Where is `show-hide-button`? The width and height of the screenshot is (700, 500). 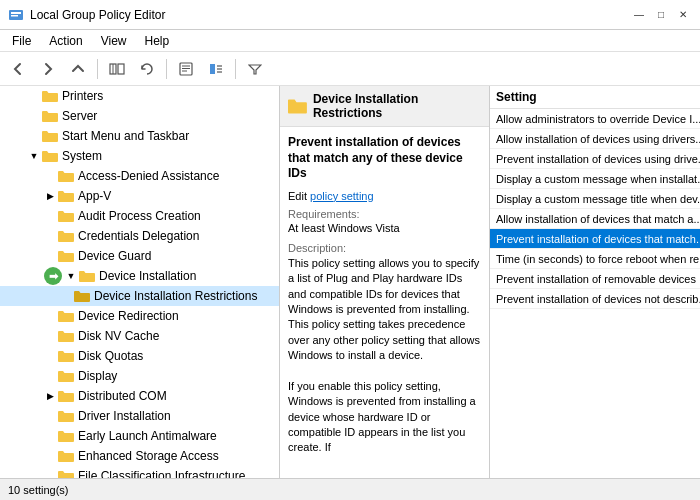 show-hide-button is located at coordinates (117, 69).